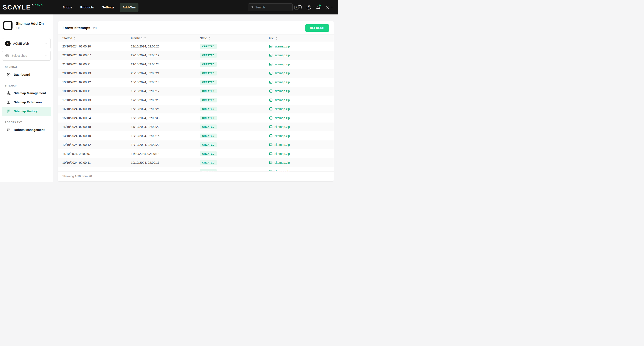  I want to click on scayle-logo: SCAYLE DEMO, so click(22, 8).